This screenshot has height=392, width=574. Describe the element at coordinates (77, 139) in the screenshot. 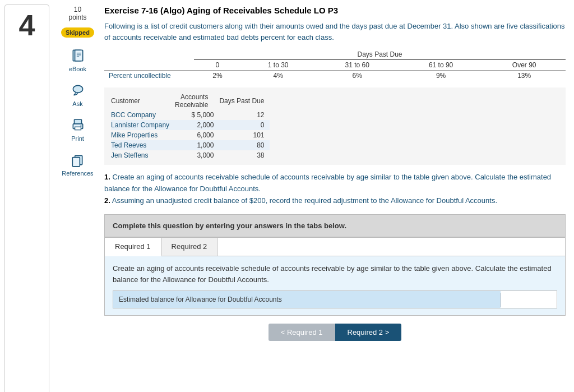

I see `sidebar-item-print-label: Print` at that location.